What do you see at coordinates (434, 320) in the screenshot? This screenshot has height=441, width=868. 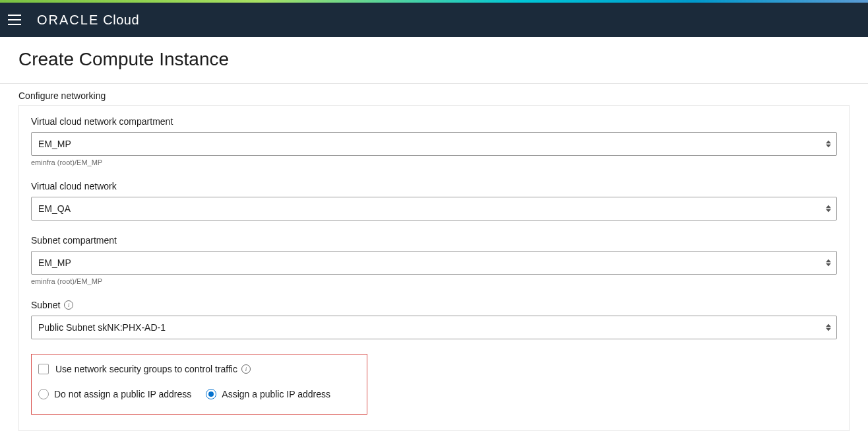 I see `subnet-group: Subnet i Public Subnet skNK:PHX-AD-1` at bounding box center [434, 320].